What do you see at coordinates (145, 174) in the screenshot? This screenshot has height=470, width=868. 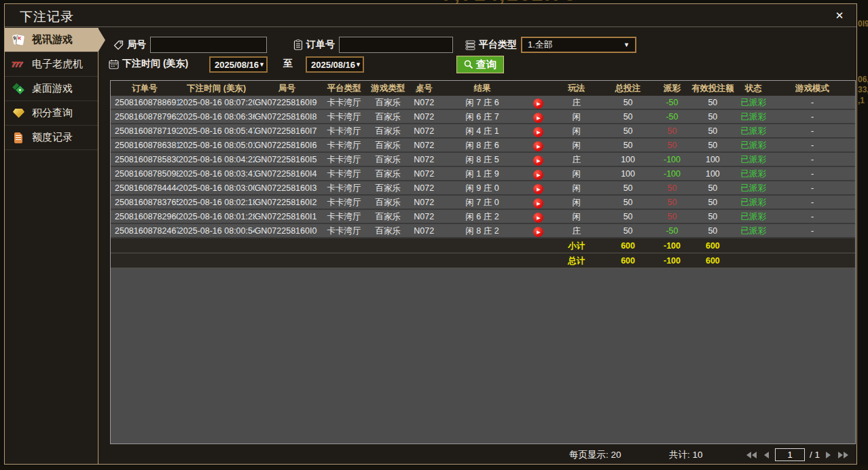 I see `cell-order: 250816087850987` at bounding box center [145, 174].